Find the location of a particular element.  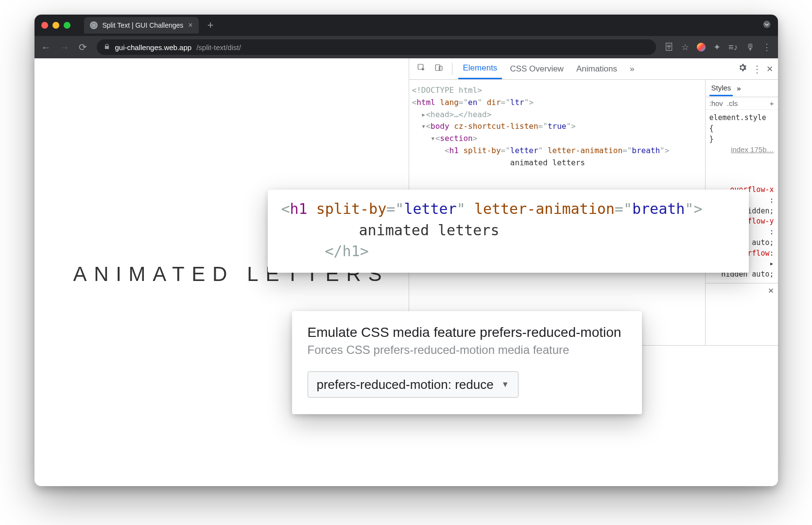

callout-close-tag: </h1> is located at coordinates (347, 251).